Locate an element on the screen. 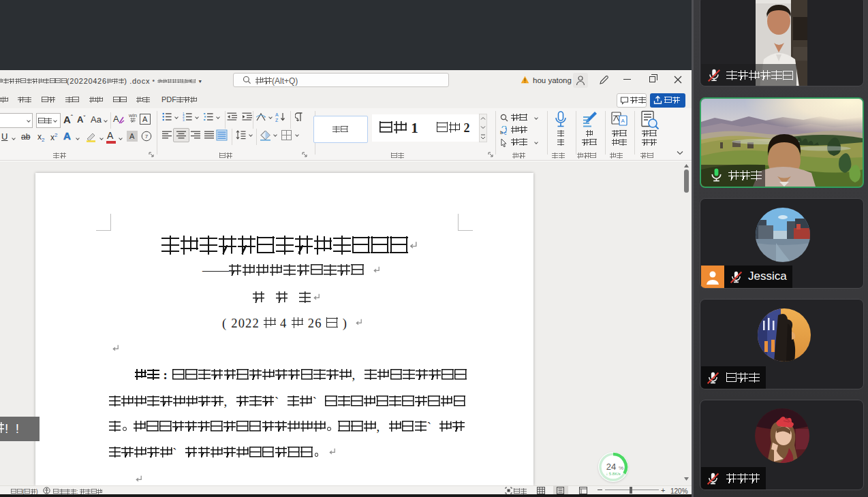  svg-text: 7 is located at coordinates (147, 136).